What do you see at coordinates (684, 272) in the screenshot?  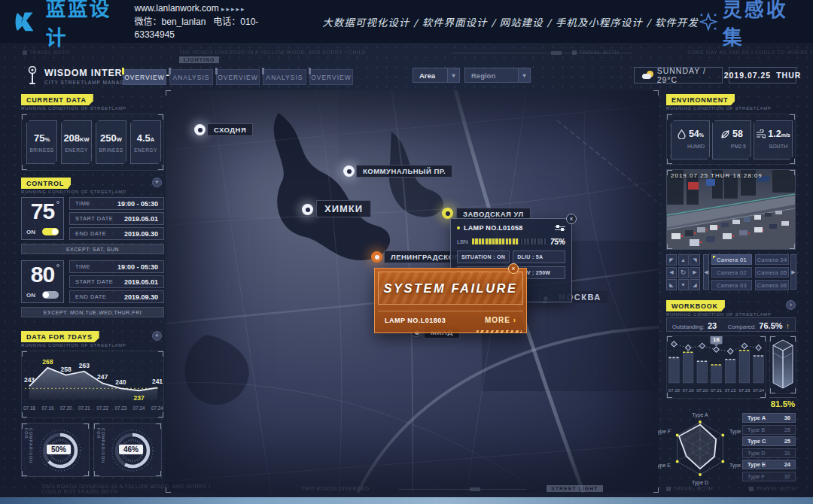 I see `camera-dpad: ◤ ▲ ◥ ◀ ↻ ▶ ◣ ▼ ◢` at bounding box center [684, 272].